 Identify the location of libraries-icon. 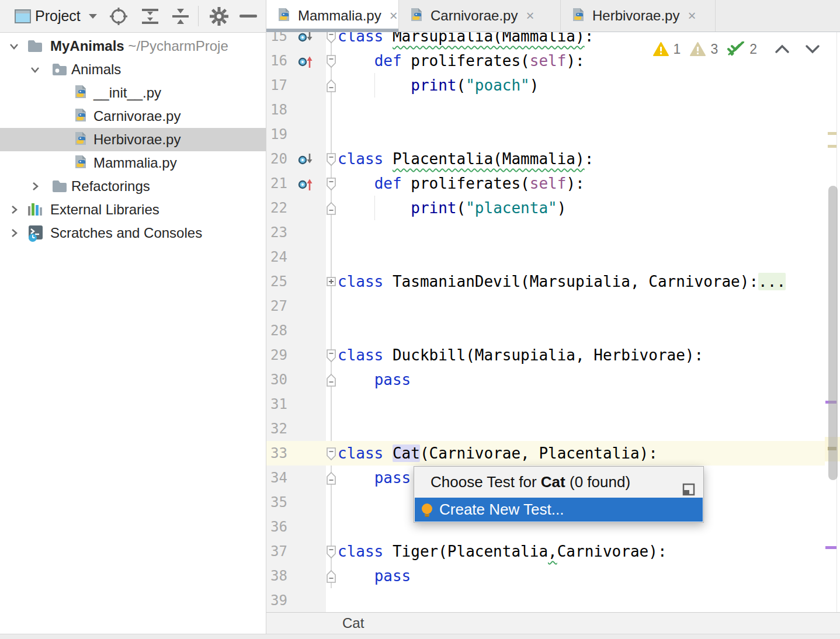
(35, 210).